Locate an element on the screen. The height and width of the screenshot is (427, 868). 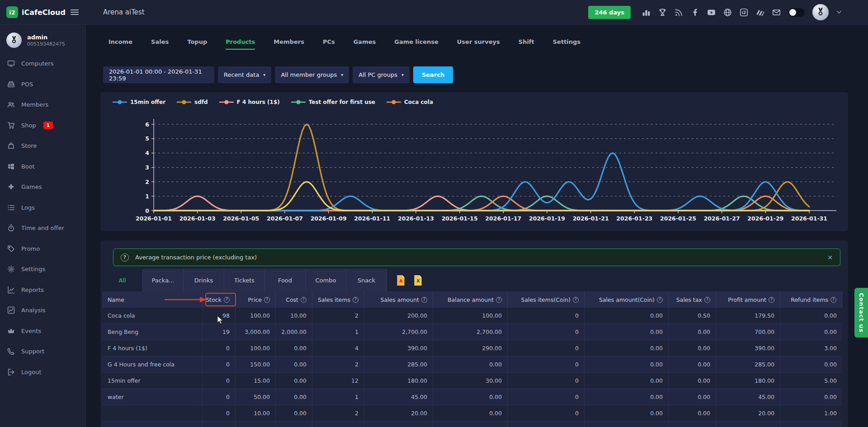
legend-item-15min-offer: 15min offer is located at coordinates (139, 102).